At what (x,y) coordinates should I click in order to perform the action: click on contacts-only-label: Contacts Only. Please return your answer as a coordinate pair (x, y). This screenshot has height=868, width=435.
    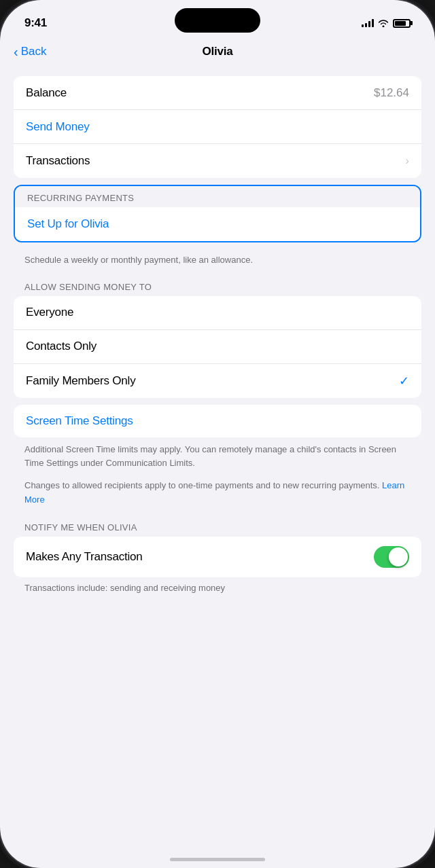
    Looking at the image, I should click on (61, 346).